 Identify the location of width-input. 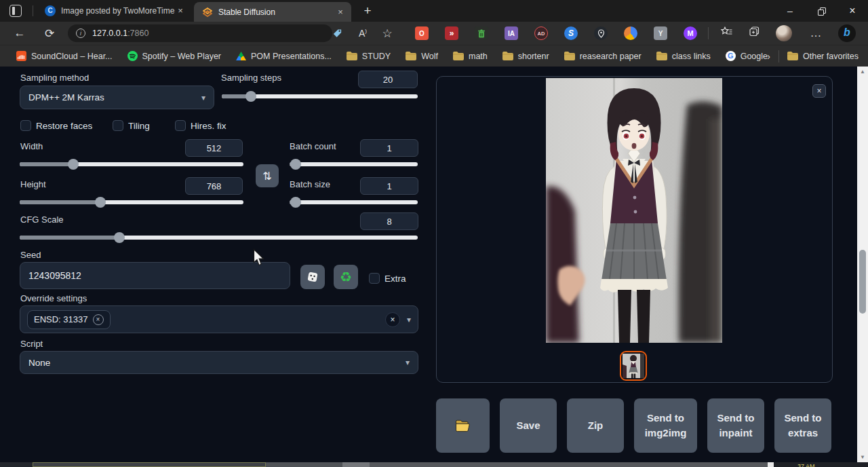
(214, 148).